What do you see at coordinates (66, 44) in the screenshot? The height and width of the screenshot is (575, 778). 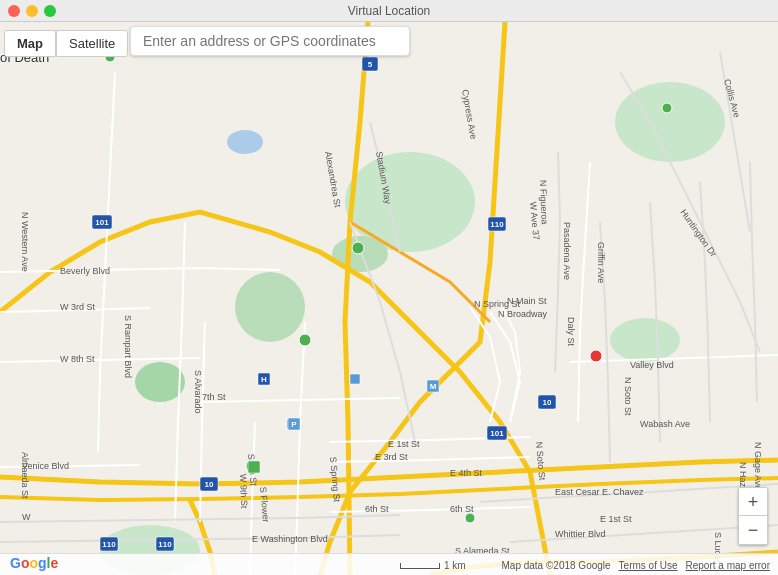 I see `map-type-tabs: Map Satellite` at bounding box center [66, 44].